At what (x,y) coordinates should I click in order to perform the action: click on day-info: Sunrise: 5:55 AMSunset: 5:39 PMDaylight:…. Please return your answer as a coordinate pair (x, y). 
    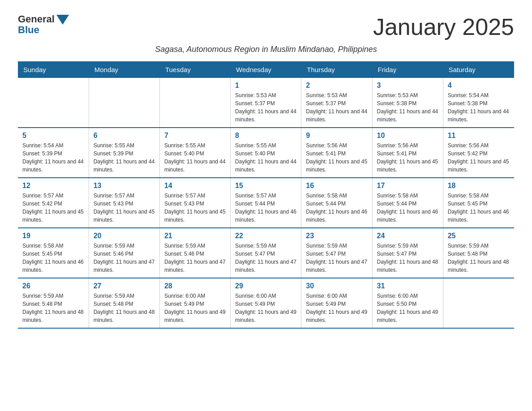
    Looking at the image, I should click on (124, 158).